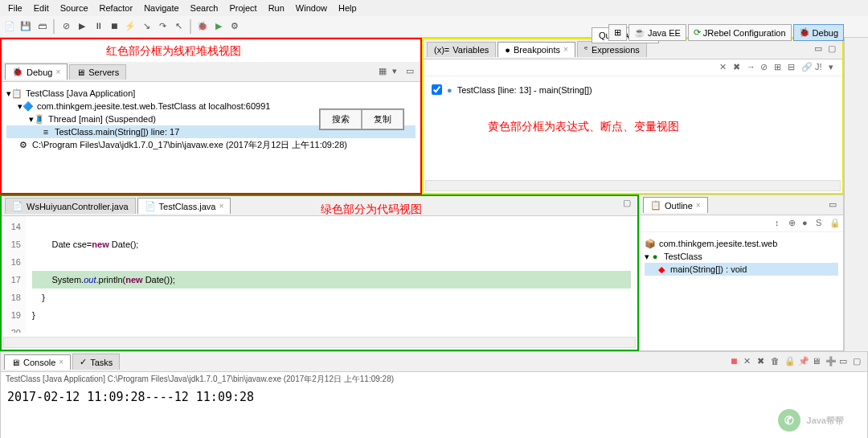  What do you see at coordinates (739, 68) in the screenshot?
I see `remove-all-icon: ✖` at bounding box center [739, 68].